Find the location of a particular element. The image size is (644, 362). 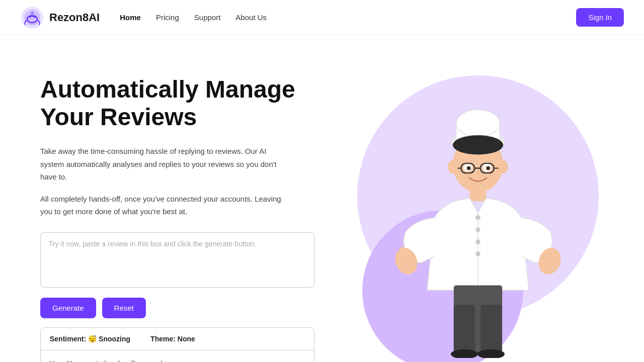

result-header: Sentiment: 😴 Snoozing Theme: None is located at coordinates (177, 339).